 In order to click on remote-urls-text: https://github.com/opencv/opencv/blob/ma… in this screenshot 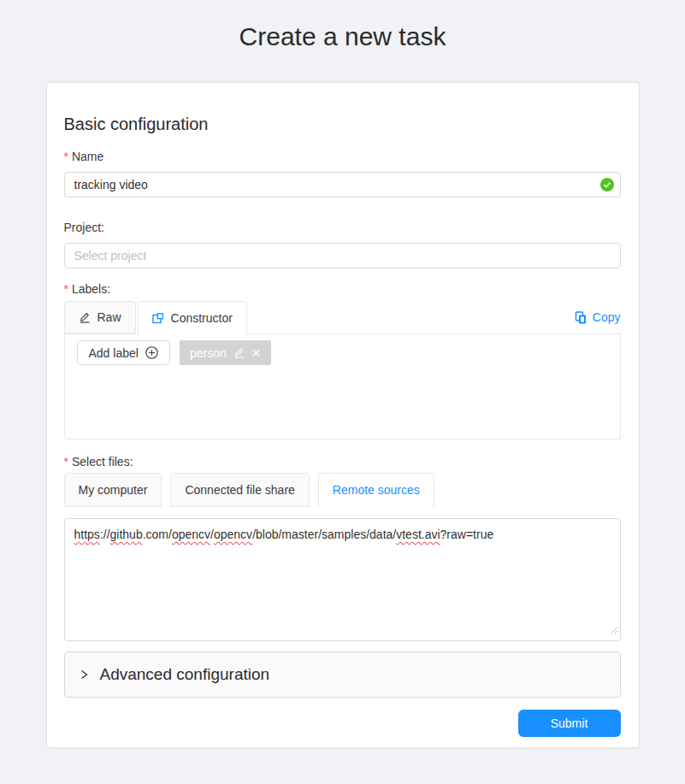, I will do `click(342, 534)`.